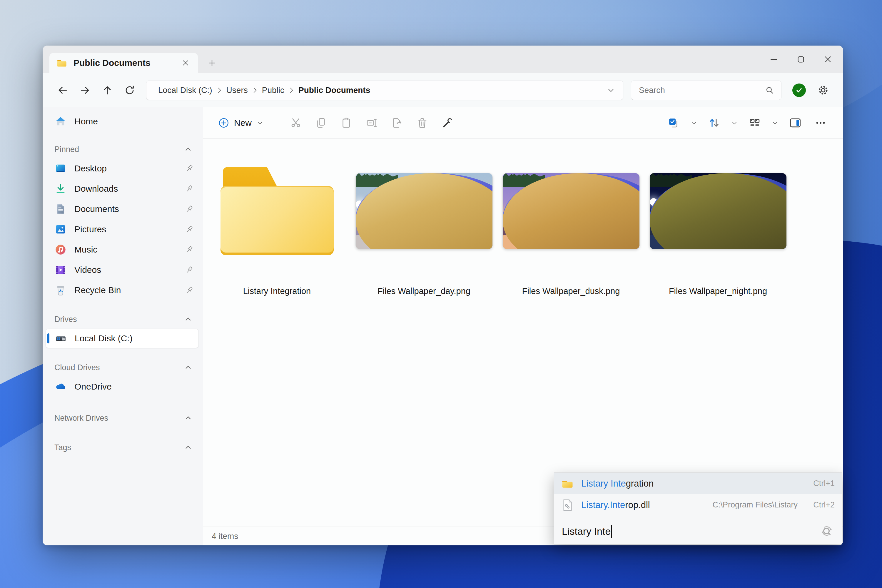  I want to click on listary-result-folder: Listary Integration Ctrl+1, so click(698, 484).